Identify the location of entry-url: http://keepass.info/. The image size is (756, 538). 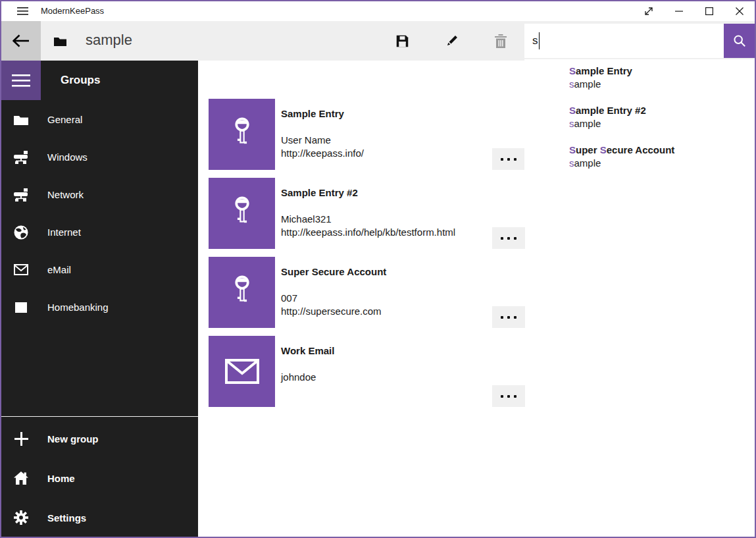
(322, 153).